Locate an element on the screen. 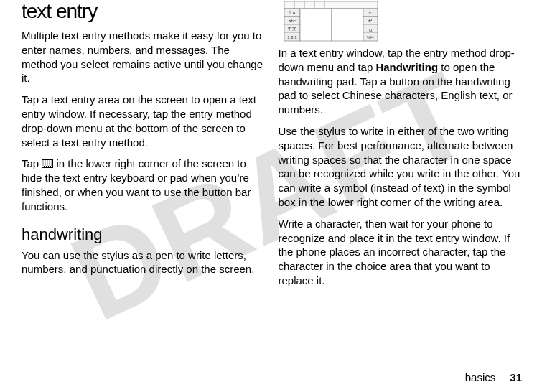 Image resolution: width=542 pixels, height=392 pixels. right-p1-bold: Handwriting is located at coordinates (406, 67).